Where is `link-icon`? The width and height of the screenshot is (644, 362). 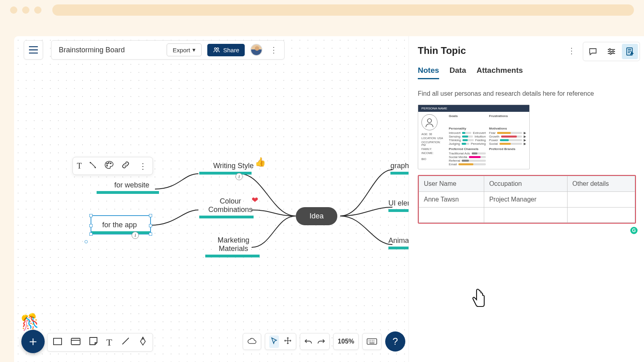 link-icon is located at coordinates (126, 166).